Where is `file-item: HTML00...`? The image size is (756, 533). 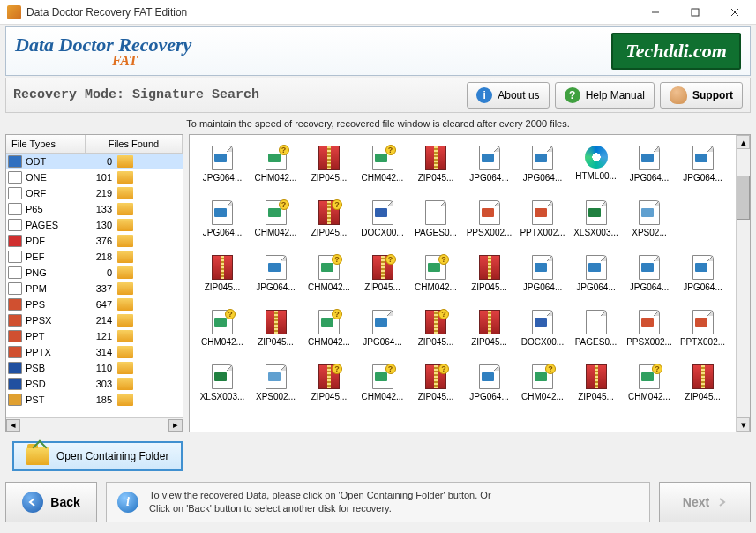
file-item: HTML00... is located at coordinates (596, 164).